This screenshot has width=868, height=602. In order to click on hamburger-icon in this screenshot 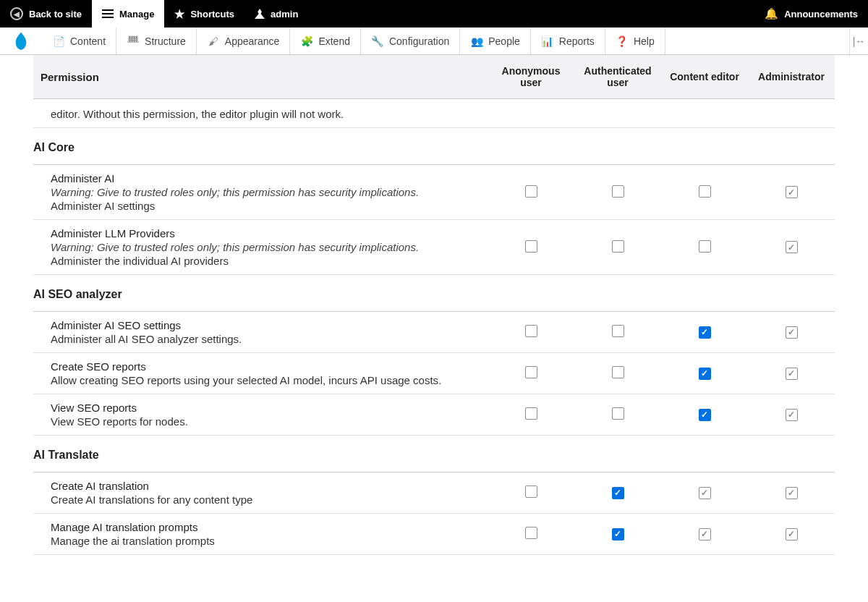, I will do `click(108, 14)`.